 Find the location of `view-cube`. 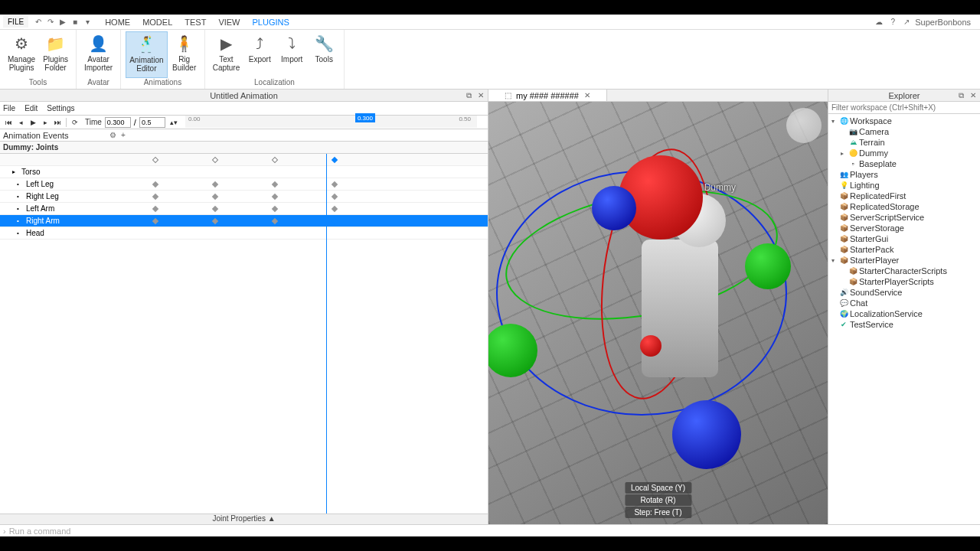

view-cube is located at coordinates (804, 126).